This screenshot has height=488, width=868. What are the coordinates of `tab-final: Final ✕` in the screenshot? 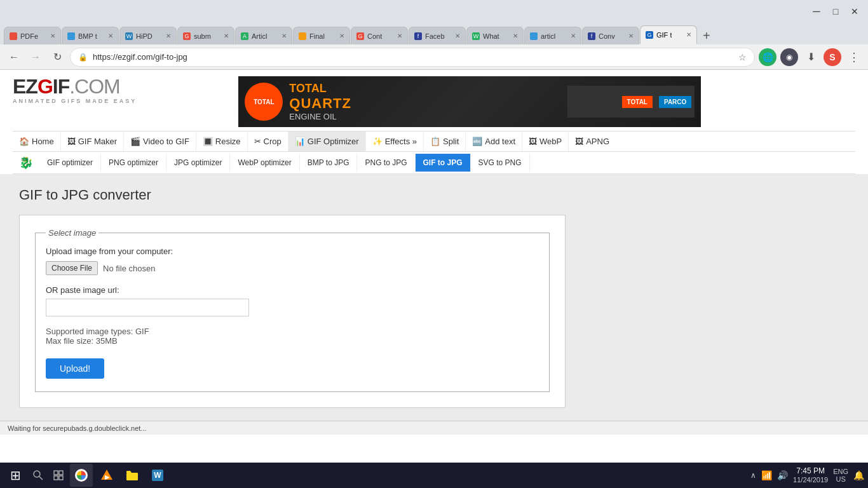 It's located at (322, 36).